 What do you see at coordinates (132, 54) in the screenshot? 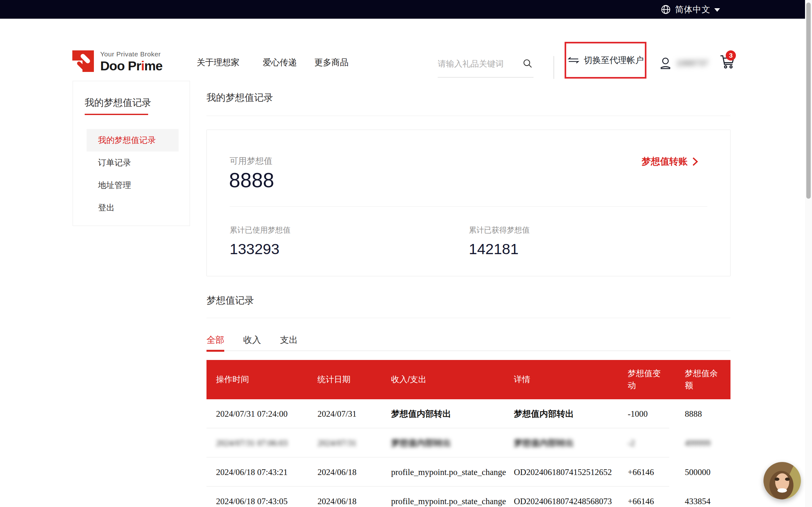
I see `logo-tagline: Your Private Broker` at bounding box center [132, 54].